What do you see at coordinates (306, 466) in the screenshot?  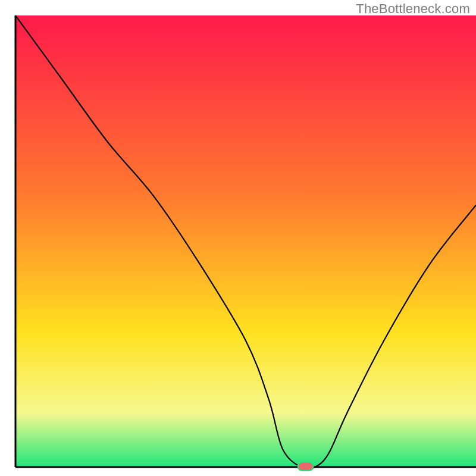 I see `minimum-marker` at bounding box center [306, 466].